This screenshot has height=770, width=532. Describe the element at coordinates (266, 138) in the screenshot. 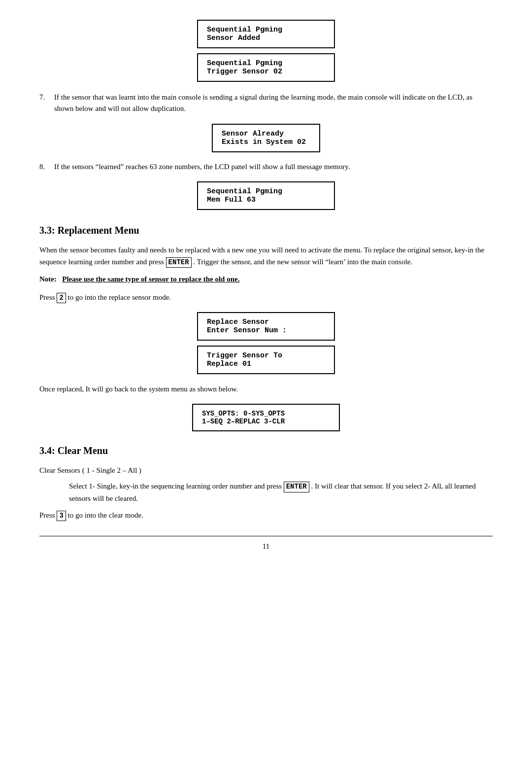

I see `sensor-exists-block: Sensor Already Exists in System 02` at that location.